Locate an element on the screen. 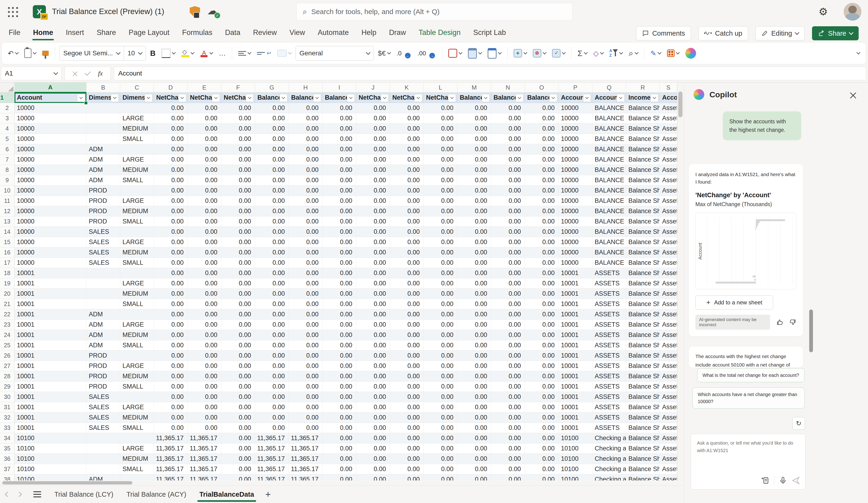 This screenshot has width=868, height=503. cell-G17: 0.00 is located at coordinates (272, 263).